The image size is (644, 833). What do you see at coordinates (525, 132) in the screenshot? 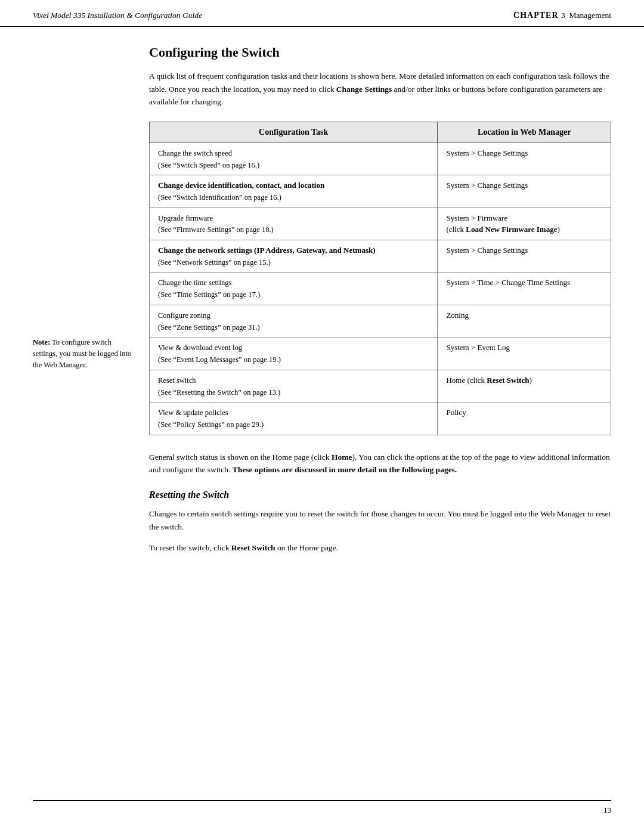
I see `col2-header: Location in Web Manager` at bounding box center [525, 132].